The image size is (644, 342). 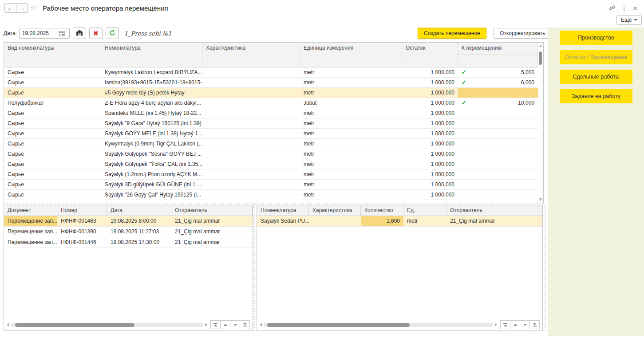 What do you see at coordinates (128, 232) in the screenshot?
I see `documents-table-body: Перемещение зап...НФНФ-00146319.08.2025 …` at bounding box center [128, 232].